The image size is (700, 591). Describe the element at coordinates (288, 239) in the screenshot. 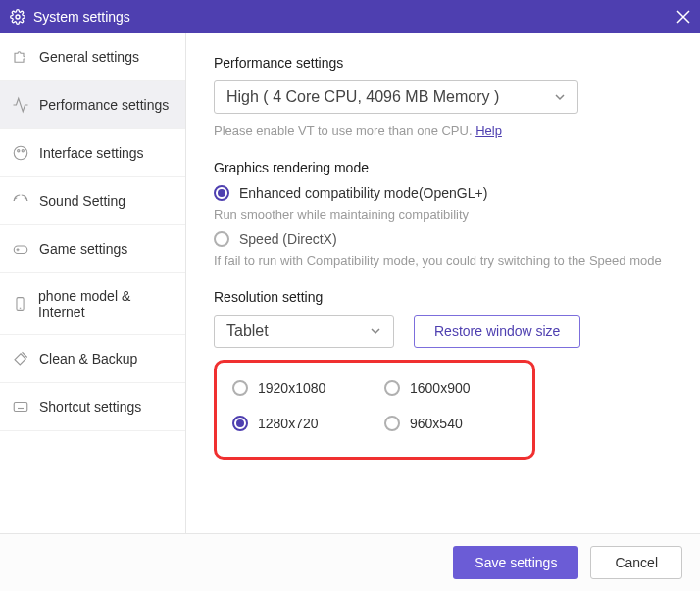

I see `radio-label: Speed (DirectX)` at that location.